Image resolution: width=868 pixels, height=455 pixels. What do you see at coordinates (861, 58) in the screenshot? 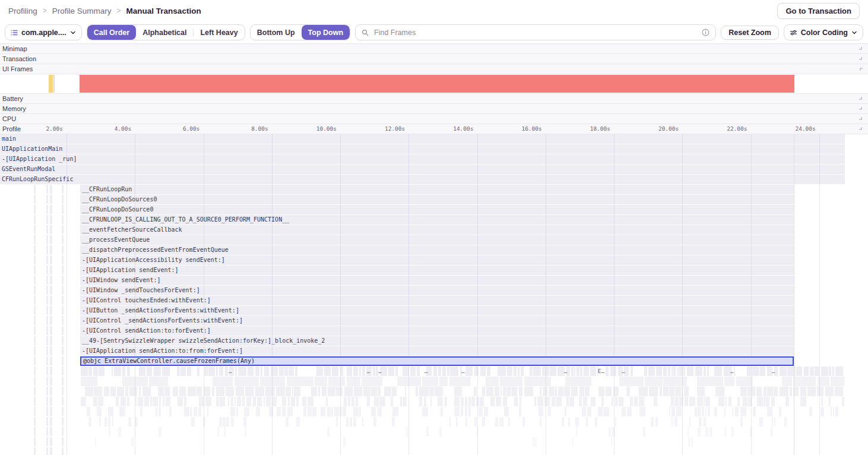
I see `collapse-icon` at bounding box center [861, 58].